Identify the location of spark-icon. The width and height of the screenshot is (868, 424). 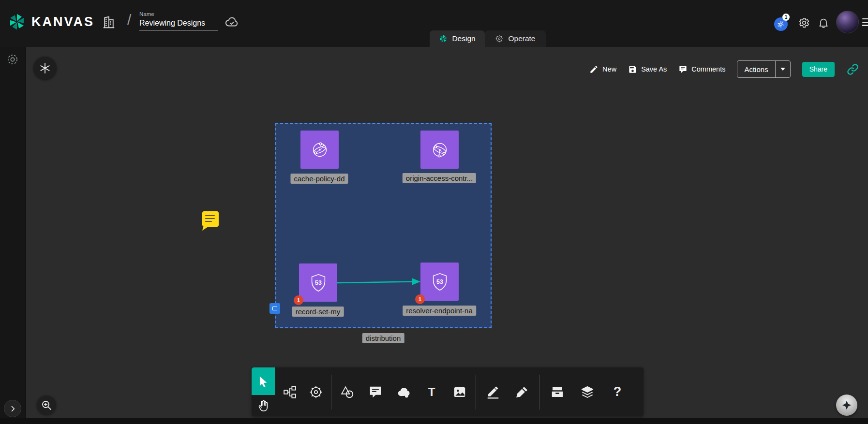
(847, 405).